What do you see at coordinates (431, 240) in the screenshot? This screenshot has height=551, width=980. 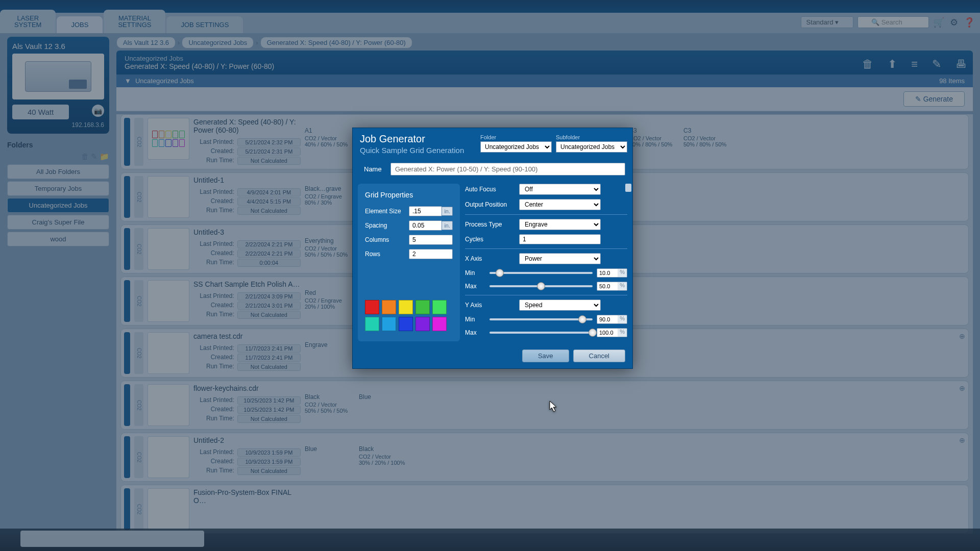 I see `columns-input` at bounding box center [431, 240].